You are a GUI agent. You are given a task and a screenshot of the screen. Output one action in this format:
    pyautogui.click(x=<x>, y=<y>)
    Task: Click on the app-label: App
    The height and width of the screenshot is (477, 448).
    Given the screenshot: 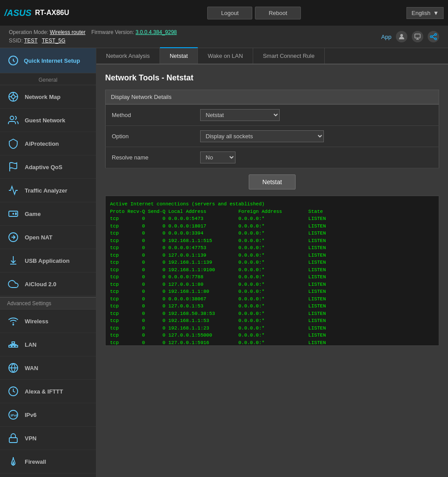 What is the action you would take?
    pyautogui.click(x=386, y=37)
    